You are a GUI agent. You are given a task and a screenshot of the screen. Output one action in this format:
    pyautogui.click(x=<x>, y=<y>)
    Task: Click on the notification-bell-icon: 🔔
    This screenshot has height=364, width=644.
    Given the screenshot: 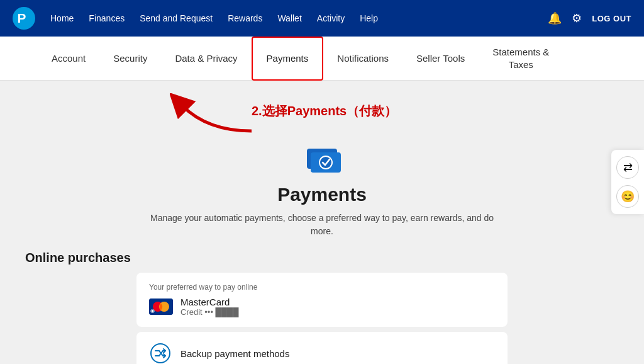 What is the action you would take?
    pyautogui.click(x=555, y=18)
    